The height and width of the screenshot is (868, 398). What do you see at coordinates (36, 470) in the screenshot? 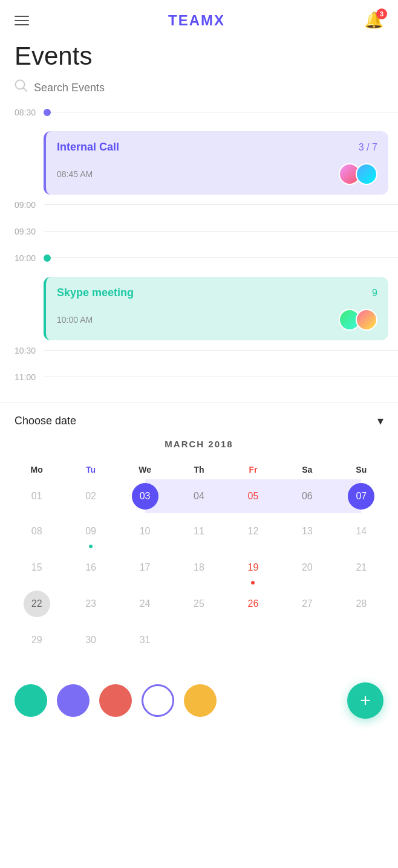
I see `cal-header-mo: Mo` at bounding box center [36, 470].